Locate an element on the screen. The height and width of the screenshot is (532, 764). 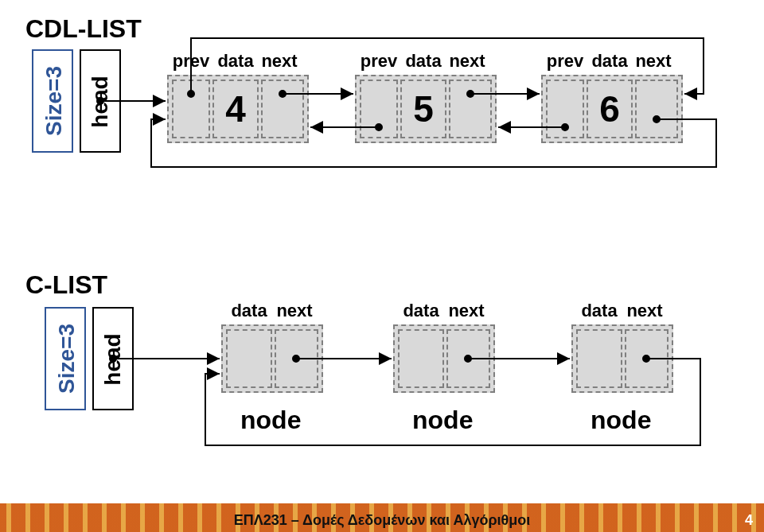
c-n2-data-h: data is located at coordinates (421, 311).